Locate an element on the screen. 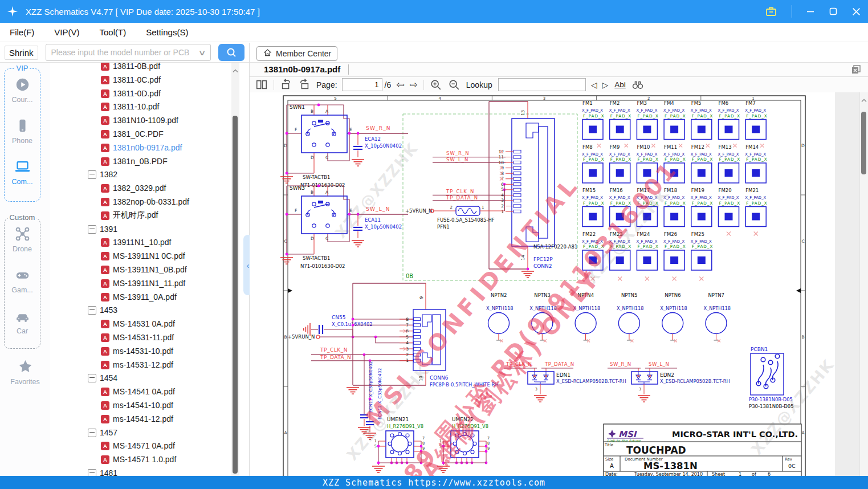 This screenshot has height=489, width=868. rotate-right-icon is located at coordinates (304, 85).